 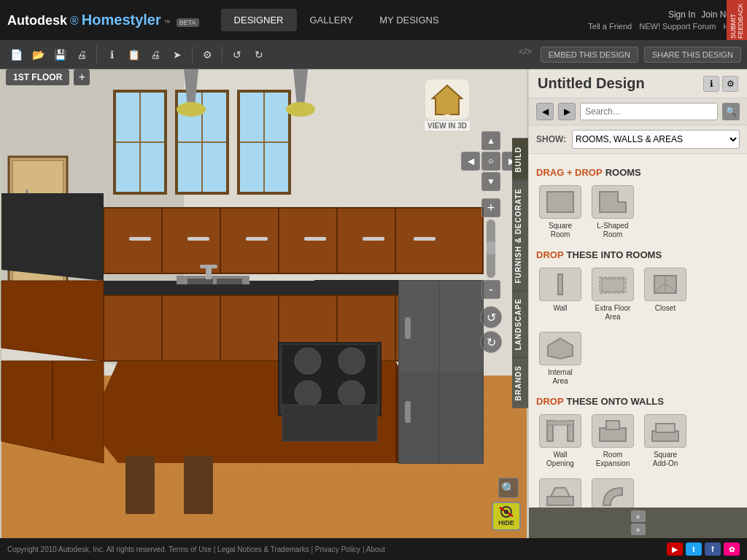 I want to click on panel-info-button: ℹ, so click(x=711, y=84).